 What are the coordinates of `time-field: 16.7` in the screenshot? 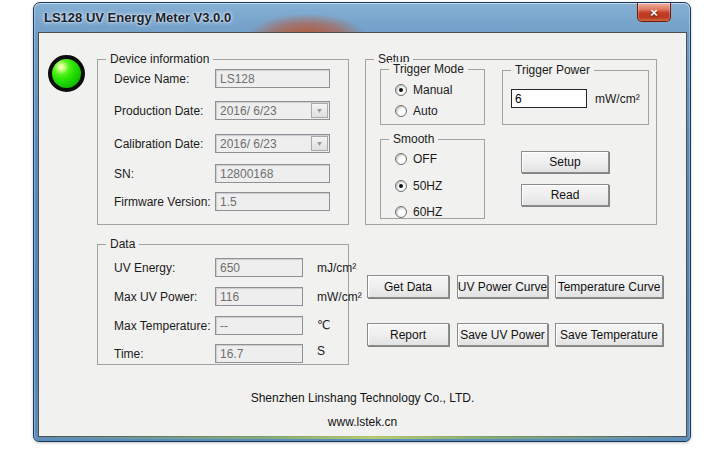 It's located at (259, 354).